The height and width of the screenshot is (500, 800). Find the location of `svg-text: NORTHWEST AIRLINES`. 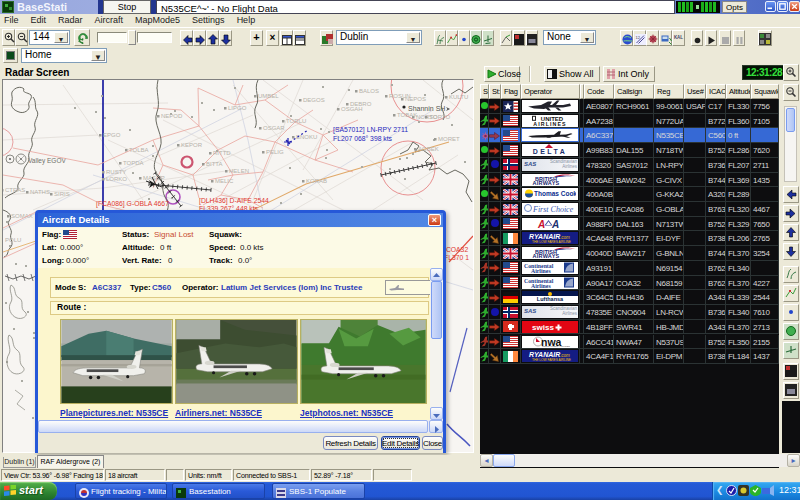

svg-text: NORTHWEST AIRLINES is located at coordinates (556, 346).